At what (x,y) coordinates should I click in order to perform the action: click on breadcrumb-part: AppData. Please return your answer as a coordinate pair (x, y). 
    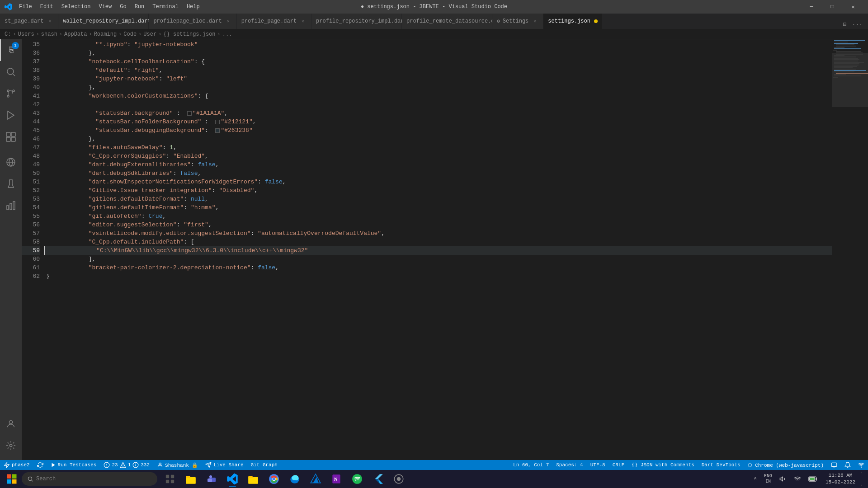
    Looking at the image, I should click on (75, 34).